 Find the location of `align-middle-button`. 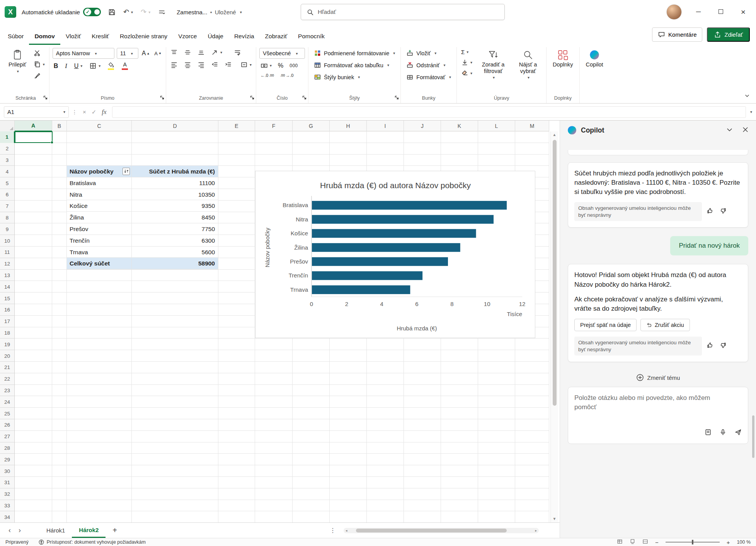

align-middle-button is located at coordinates (188, 53).